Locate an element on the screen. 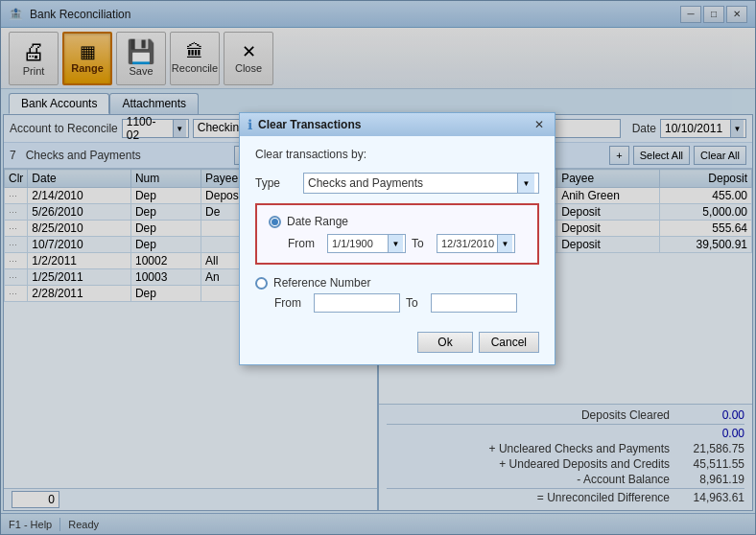  type-select-arrow: ▼ is located at coordinates (526, 183).